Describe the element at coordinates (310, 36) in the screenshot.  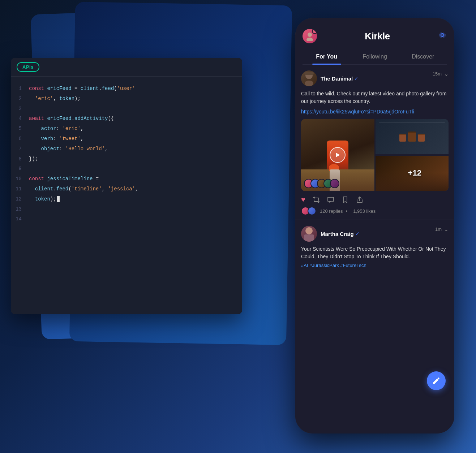
I see `avatar` at that location.